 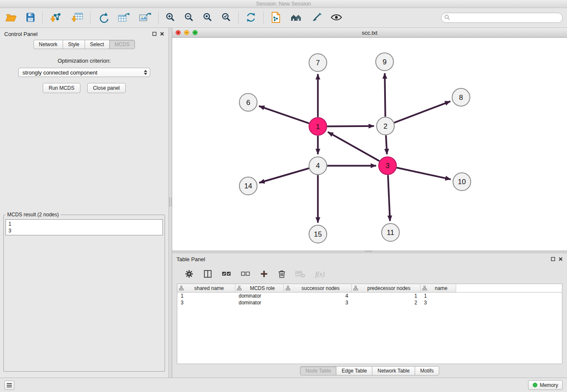 What do you see at coordinates (386, 288) in the screenshot?
I see `column-header-predecessor-nodes: predecessor nodes` at bounding box center [386, 288].